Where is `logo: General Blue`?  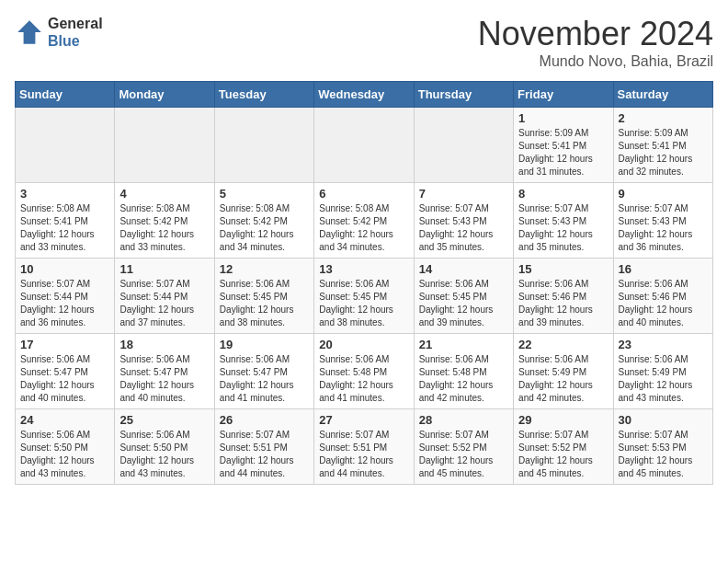 logo: General Blue is located at coordinates (59, 32).